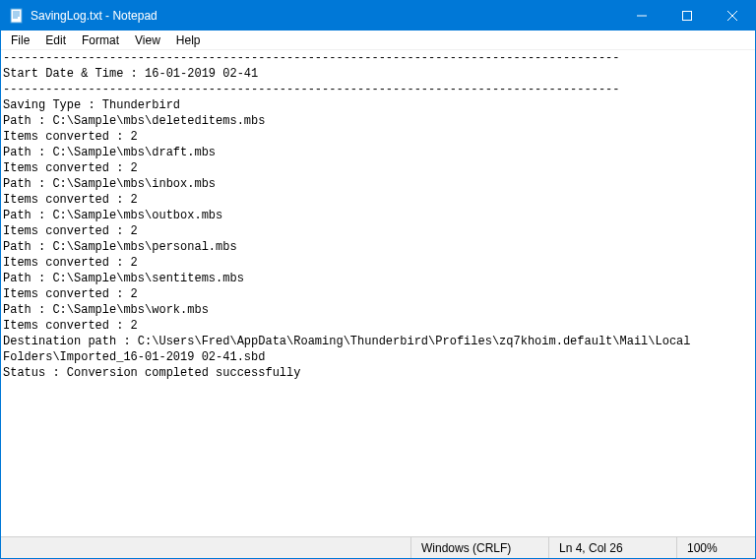 This screenshot has height=559, width=756. Describe the element at coordinates (55, 40) in the screenshot. I see `menu-edit: Edit` at that location.